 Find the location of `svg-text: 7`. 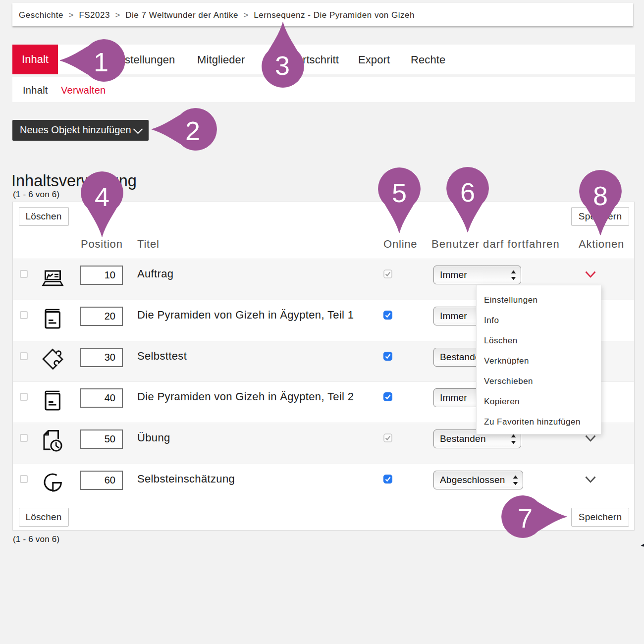

svg-text: 7 is located at coordinates (525, 518).